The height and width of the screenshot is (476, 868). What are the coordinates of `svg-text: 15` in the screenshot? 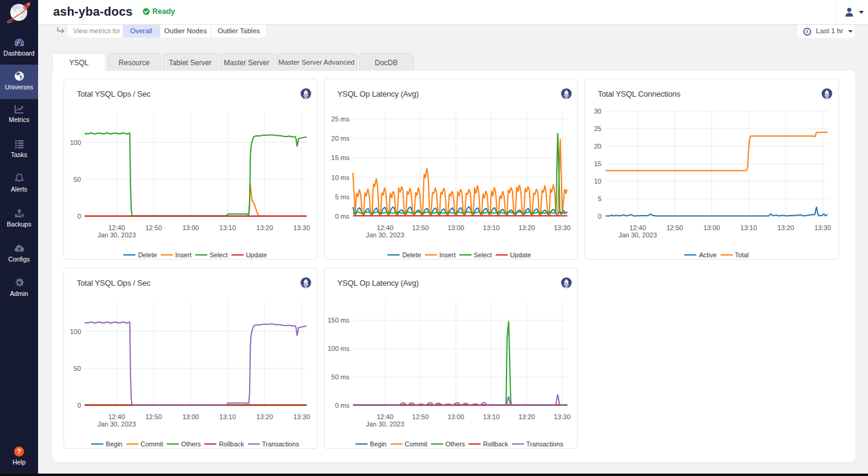 It's located at (598, 164).